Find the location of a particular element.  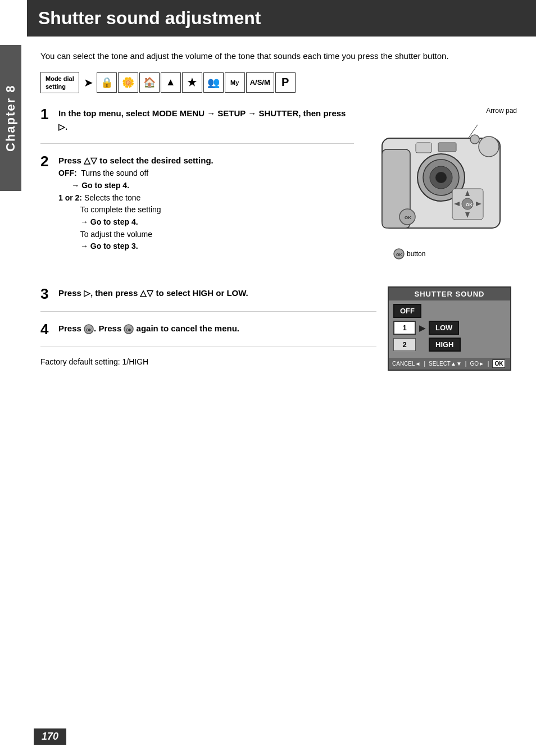

menu-row-1: 1 ▶ LOW is located at coordinates (449, 328).